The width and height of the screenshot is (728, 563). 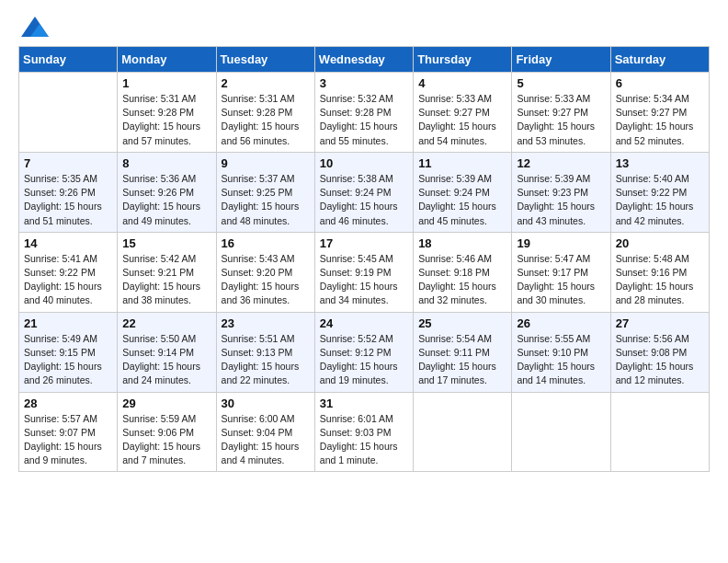 What do you see at coordinates (364, 60) in the screenshot?
I see `weekday-header-wednesday: Wednesday` at bounding box center [364, 60].